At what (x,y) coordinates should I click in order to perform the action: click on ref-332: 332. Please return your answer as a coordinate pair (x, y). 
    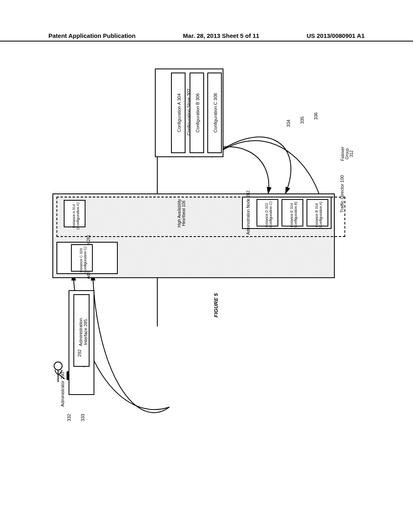
    Looking at the image, I should click on (69, 418).